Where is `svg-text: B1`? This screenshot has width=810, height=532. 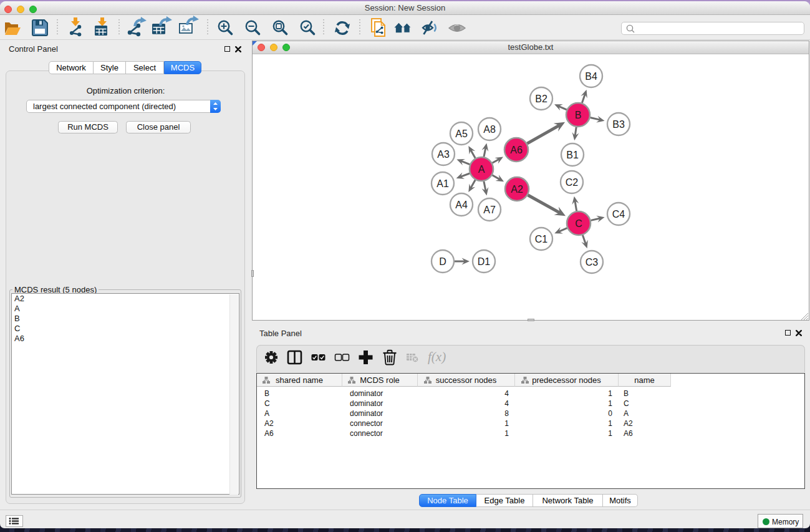
svg-text: B1 is located at coordinates (572, 155).